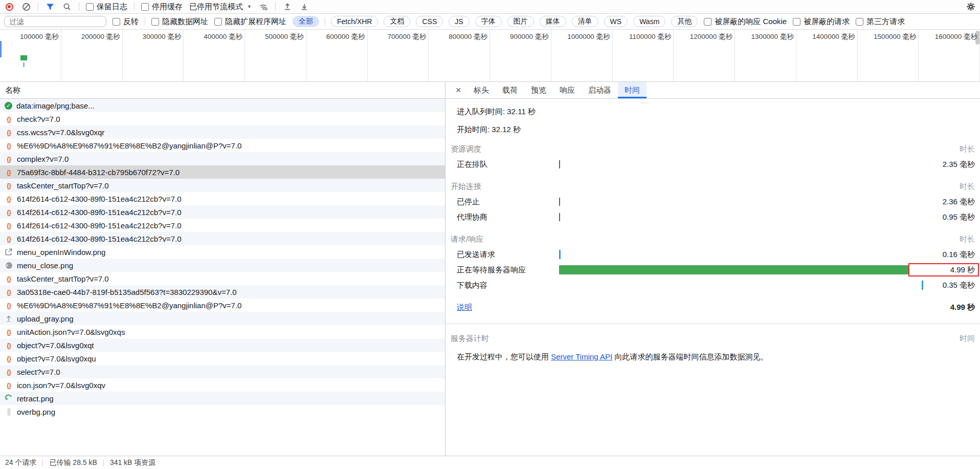 This screenshot has width=980, height=469. What do you see at coordinates (222, 105) in the screenshot?
I see `request-row: ✓data:image/png;base...` at bounding box center [222, 105].